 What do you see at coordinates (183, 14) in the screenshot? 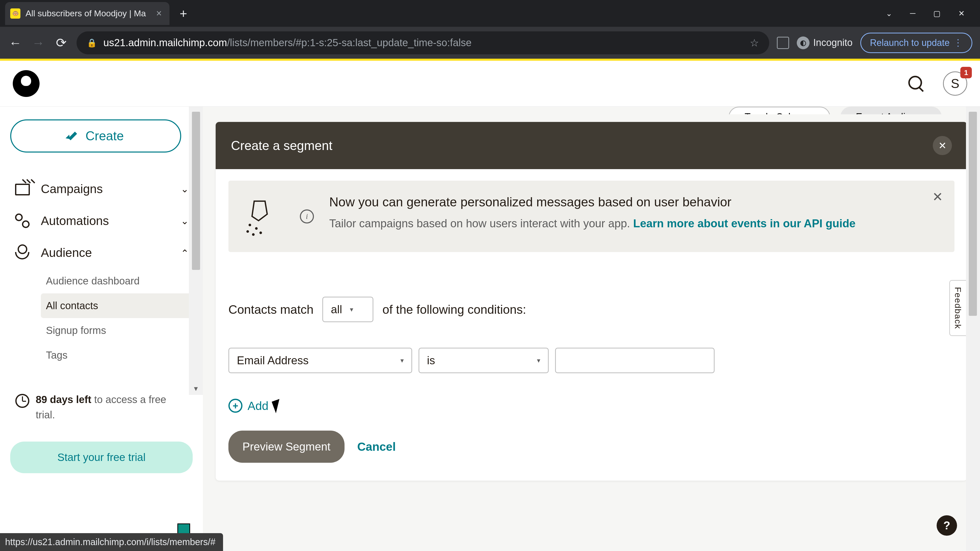
I see `new-tab-button: +` at bounding box center [183, 14].